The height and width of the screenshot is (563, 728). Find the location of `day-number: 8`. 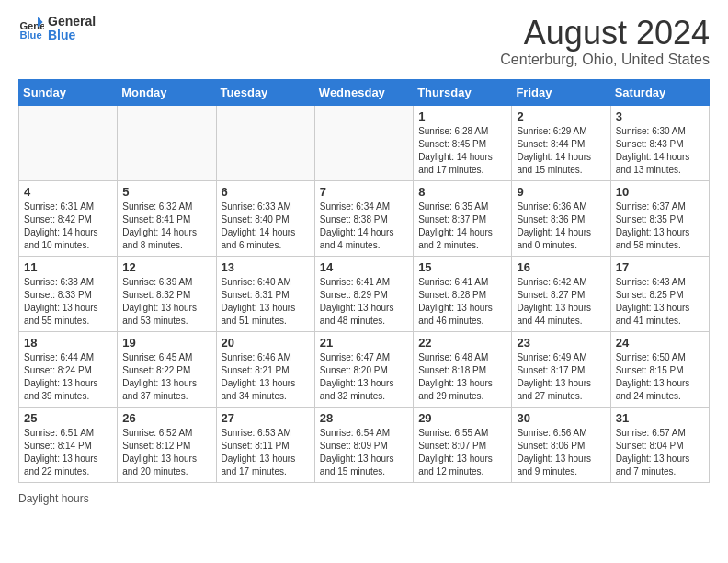

day-number: 8 is located at coordinates (462, 191).